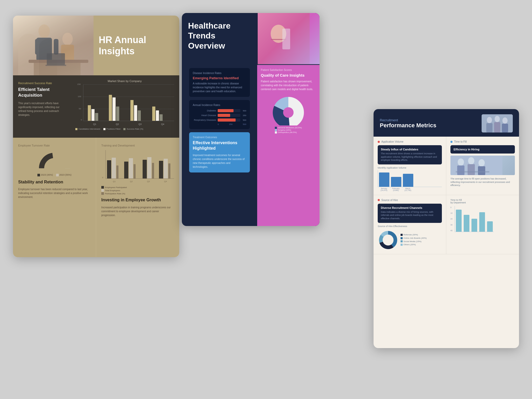 This screenshot has height=399, width=532. I want to click on source-dot, so click(379, 200).